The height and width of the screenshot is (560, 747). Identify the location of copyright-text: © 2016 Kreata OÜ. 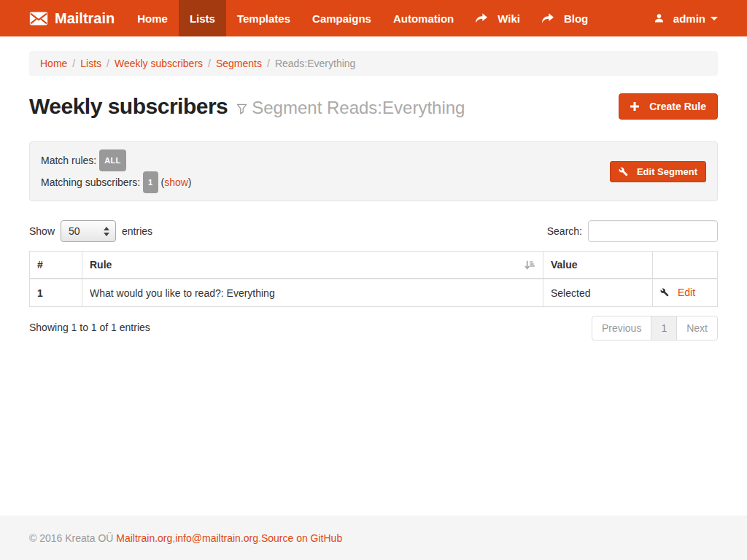
(71, 538).